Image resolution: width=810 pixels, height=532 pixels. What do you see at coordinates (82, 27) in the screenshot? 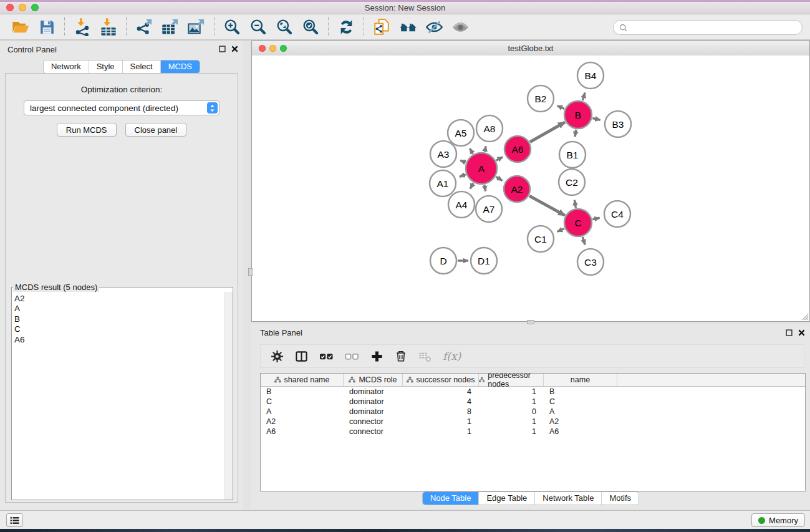
I see `import-network-button` at bounding box center [82, 27].